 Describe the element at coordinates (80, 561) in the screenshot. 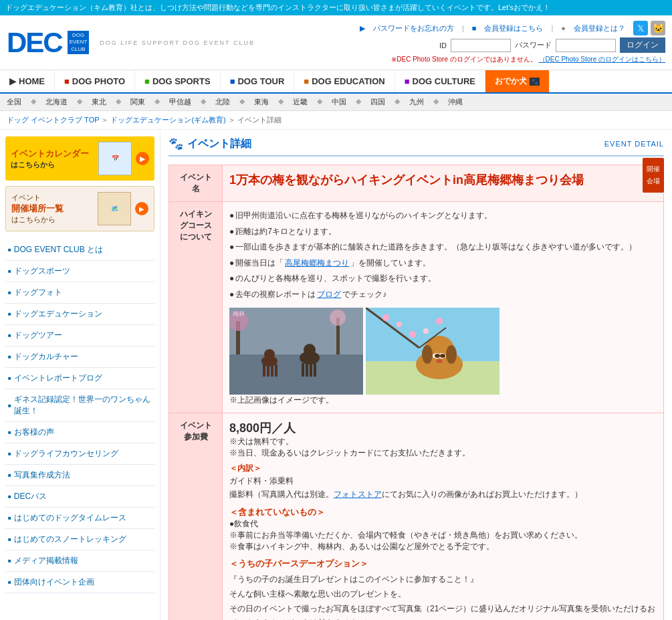

I see `sidebar-item-media: メディア掲載情報` at that location.